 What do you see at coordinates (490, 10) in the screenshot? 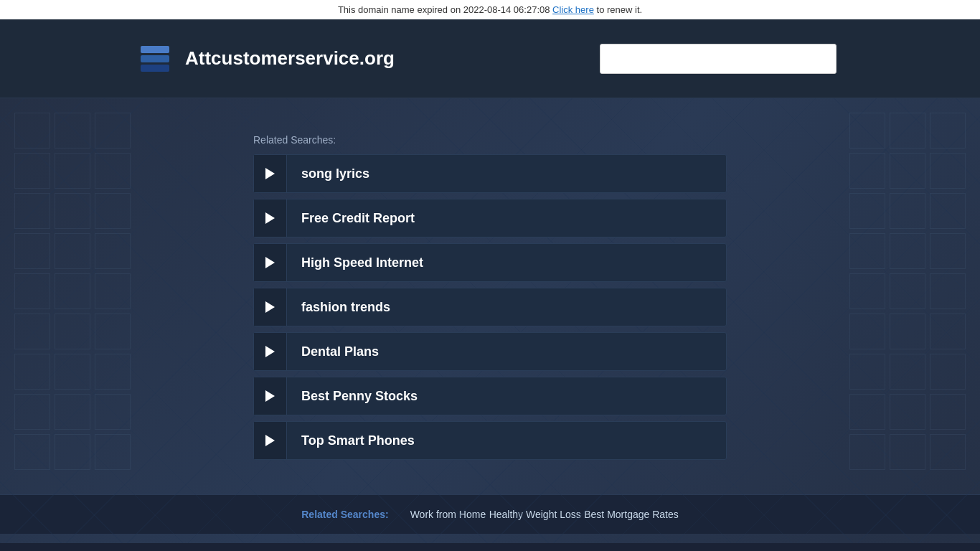
I see `expiry-banner: This domain name expired on 2022-08-14 0…` at bounding box center [490, 10].